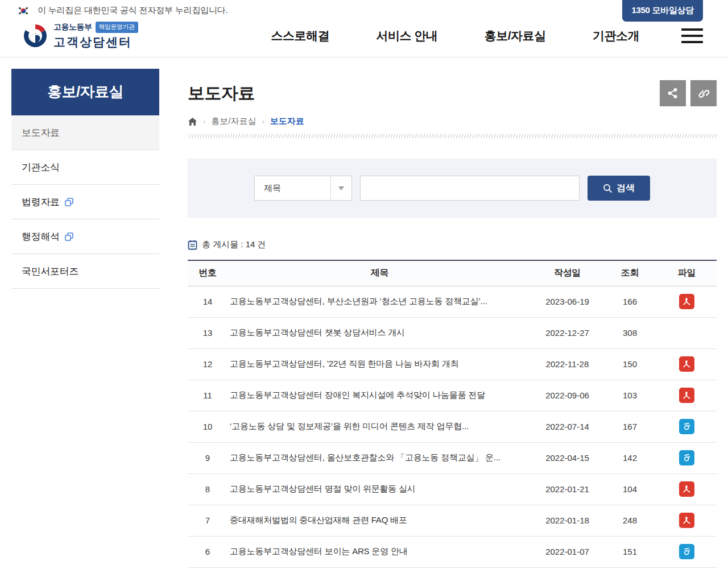 The height and width of the screenshot is (582, 728). Describe the element at coordinates (380, 364) in the screenshot. I see `cell-title: 고용노동부고객상담센터, ’22년 직원 한마음 나눔 바자회 개최` at that location.